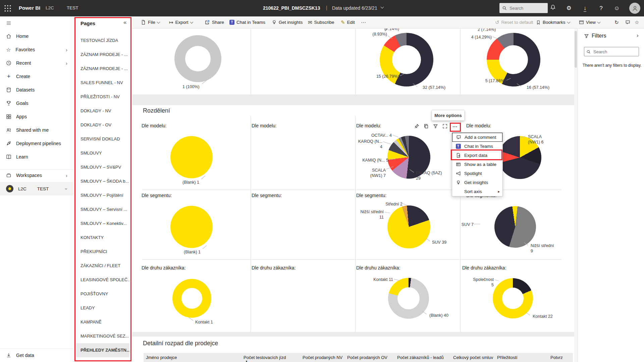  Describe the element at coordinates (37, 143) in the screenshot. I see `sidebar-item-deployment-pipelines: Deployment pipelines` at that location.